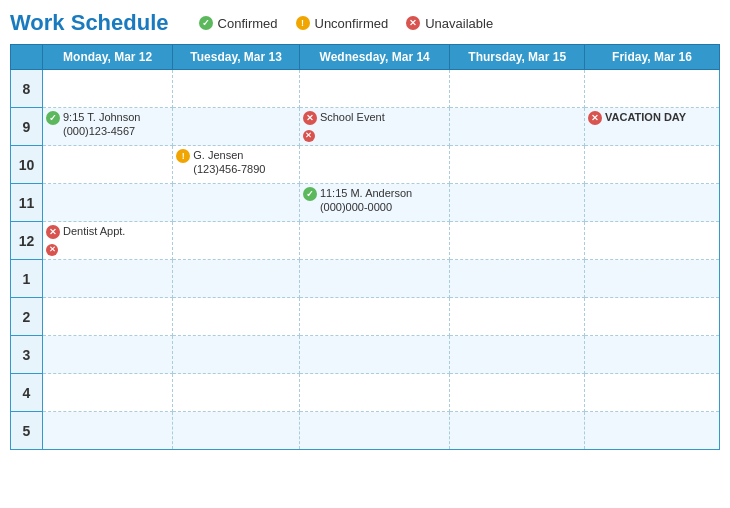  What do you see at coordinates (27, 165) in the screenshot?
I see `hour-10: 10` at bounding box center [27, 165].